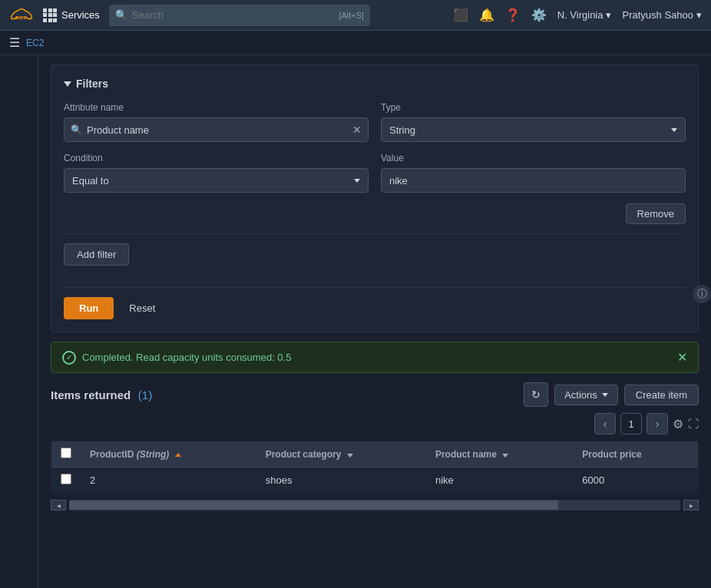 This screenshot has width=711, height=588. I want to click on collapse-icon, so click(68, 84).